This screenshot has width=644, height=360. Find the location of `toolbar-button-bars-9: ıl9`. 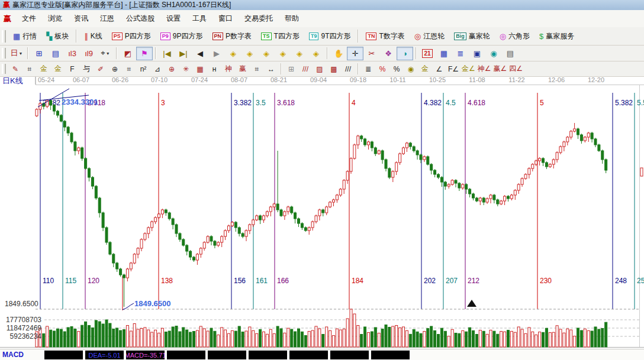

toolbar-button-bars-9: ıl9 is located at coordinates (89, 53).